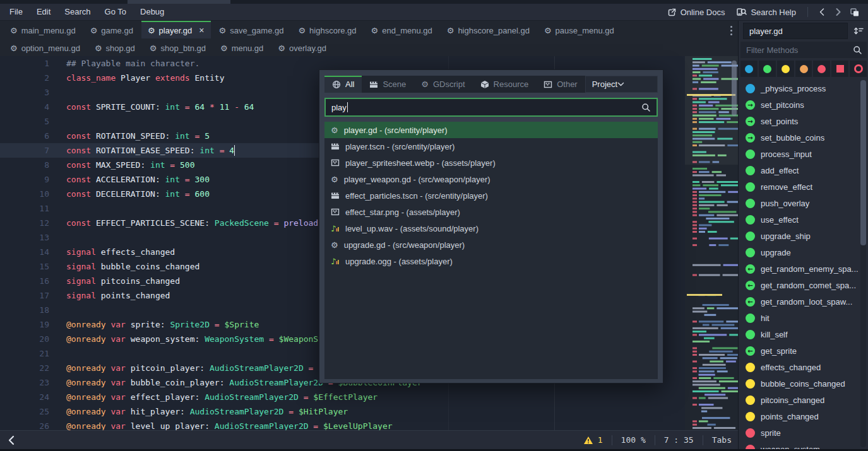 The image size is (868, 451). I want to click on script-tab-option_menu-gd: ⚙option_menu.gd, so click(45, 48).